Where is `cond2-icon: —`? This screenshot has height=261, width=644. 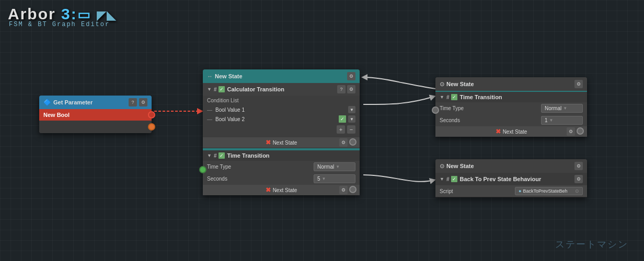 cond2-icon: — is located at coordinates (210, 119).